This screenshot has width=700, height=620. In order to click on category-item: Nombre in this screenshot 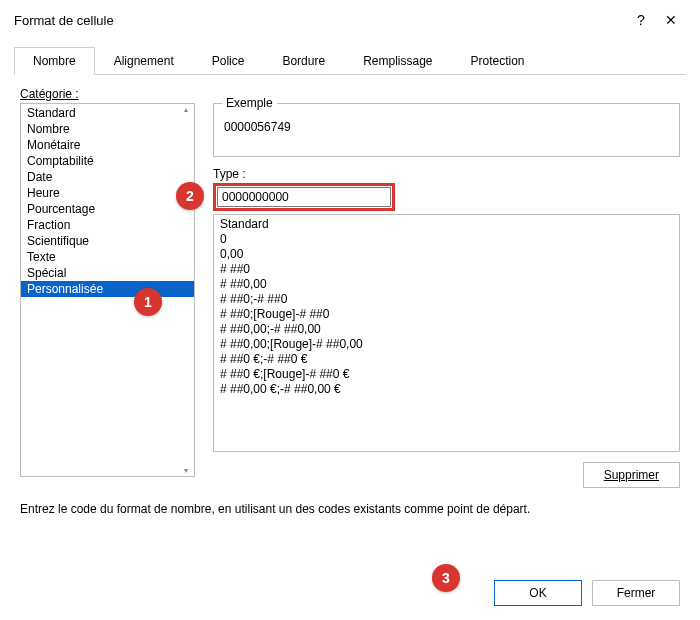, I will do `click(108, 129)`.